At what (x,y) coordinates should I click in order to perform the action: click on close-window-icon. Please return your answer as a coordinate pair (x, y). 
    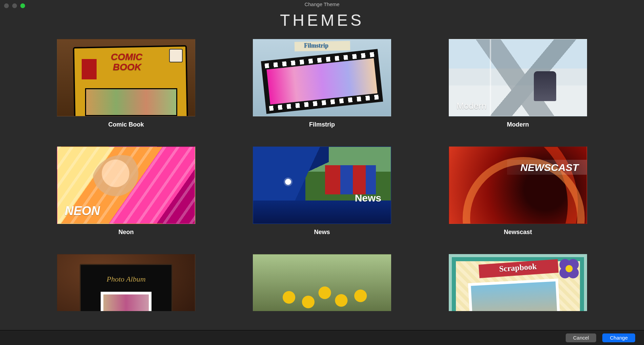
    Looking at the image, I should click on (6, 6).